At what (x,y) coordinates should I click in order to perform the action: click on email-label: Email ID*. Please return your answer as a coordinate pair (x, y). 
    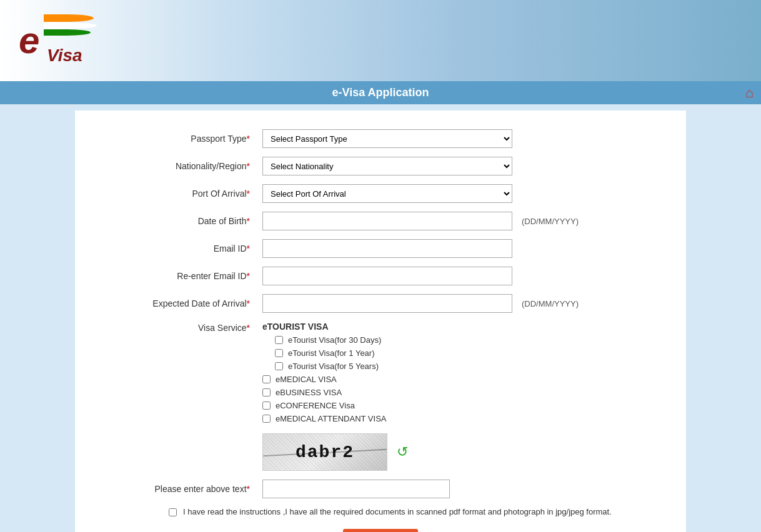
    Looking at the image, I should click on (175, 249).